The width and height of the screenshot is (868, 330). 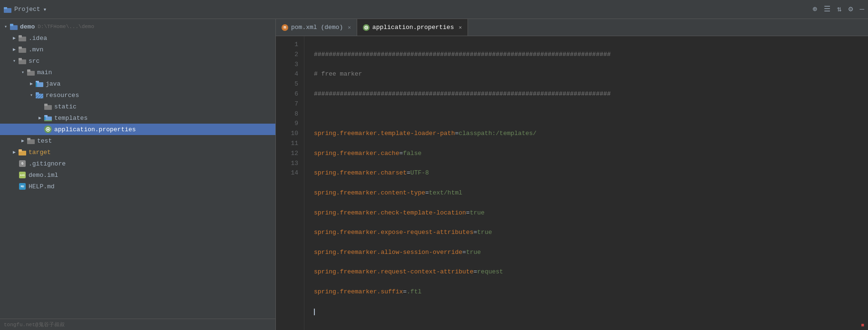 I want to click on chevron-idea: ▶, so click(x=14, y=38).